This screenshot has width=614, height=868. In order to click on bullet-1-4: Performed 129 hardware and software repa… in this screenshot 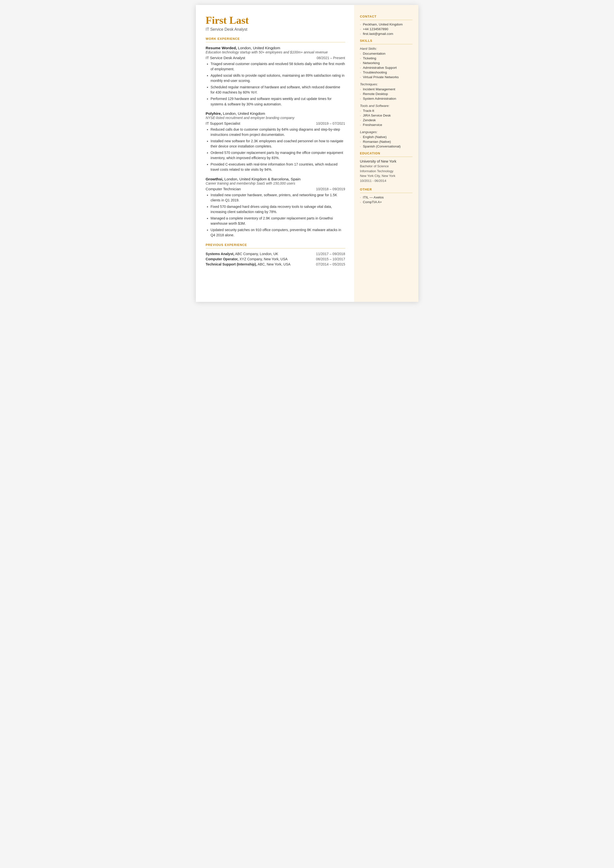, I will do `click(278, 101)`.